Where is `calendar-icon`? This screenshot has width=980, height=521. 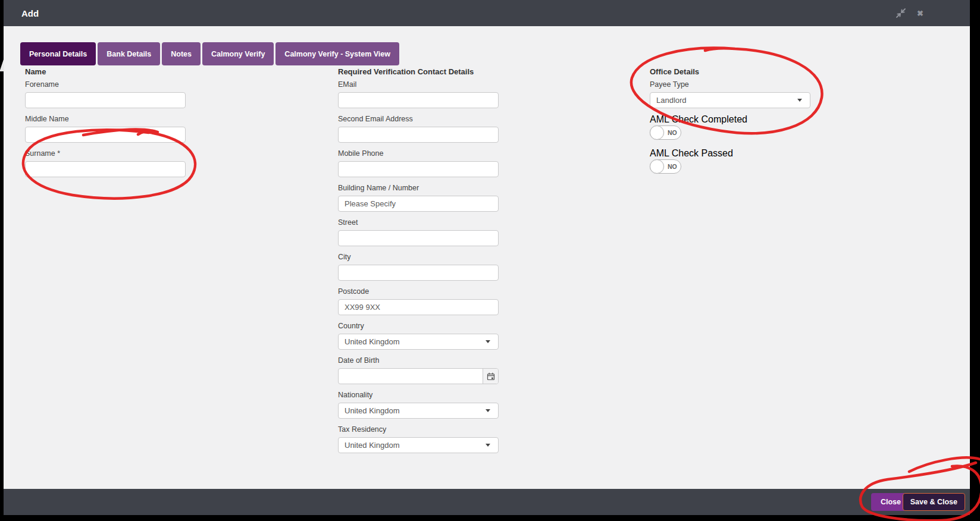 calendar-icon is located at coordinates (490, 376).